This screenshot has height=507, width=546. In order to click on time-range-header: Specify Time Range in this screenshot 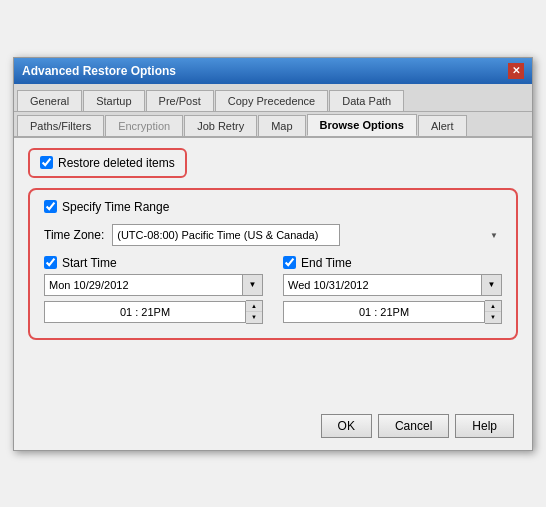, I will do `click(273, 207)`.